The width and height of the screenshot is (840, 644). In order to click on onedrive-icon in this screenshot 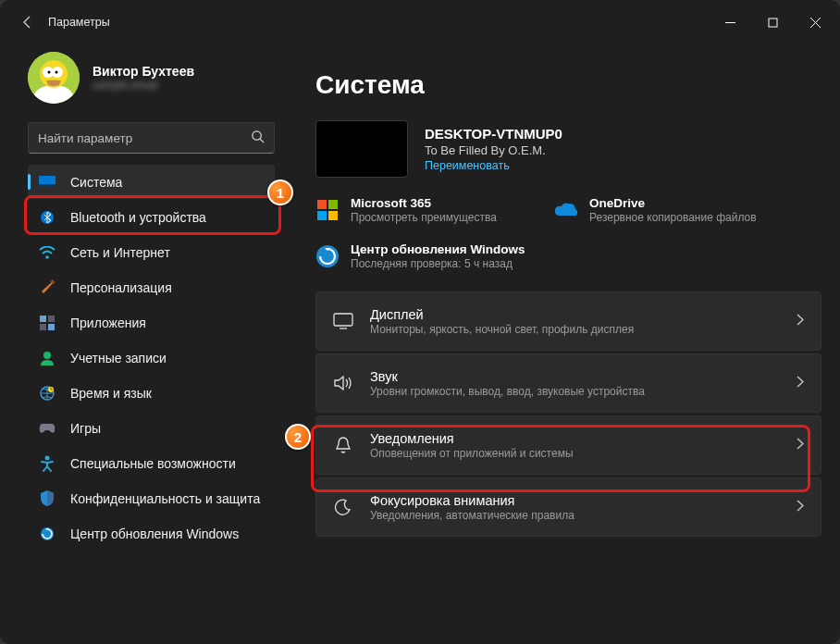, I will do `click(566, 210)`.